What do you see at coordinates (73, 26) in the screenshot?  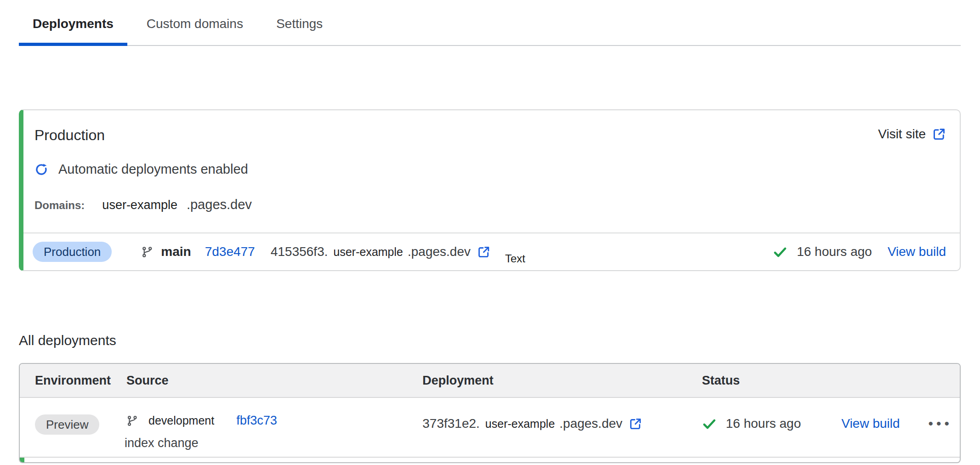 I see `tab-deployments: Deployments` at bounding box center [73, 26].